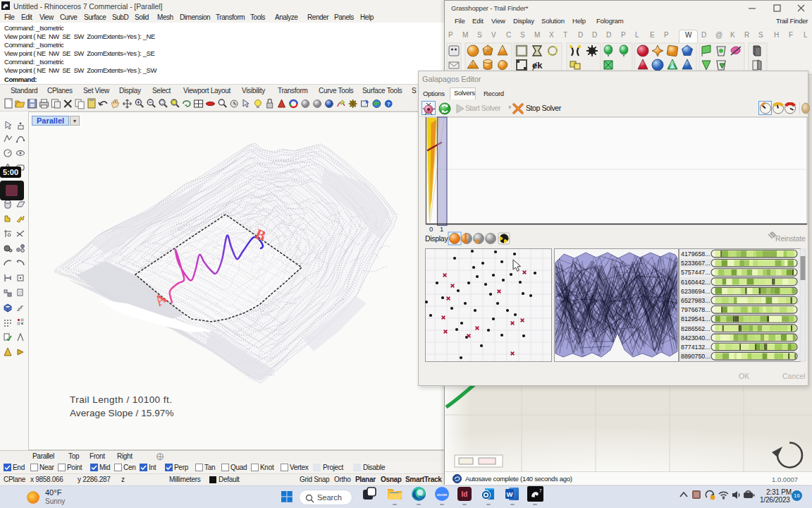 Image resolution: width=812 pixels, height=508 pixels. What do you see at coordinates (696, 291) in the screenshot?
I see `svg-text: 6238694...` at bounding box center [696, 291].